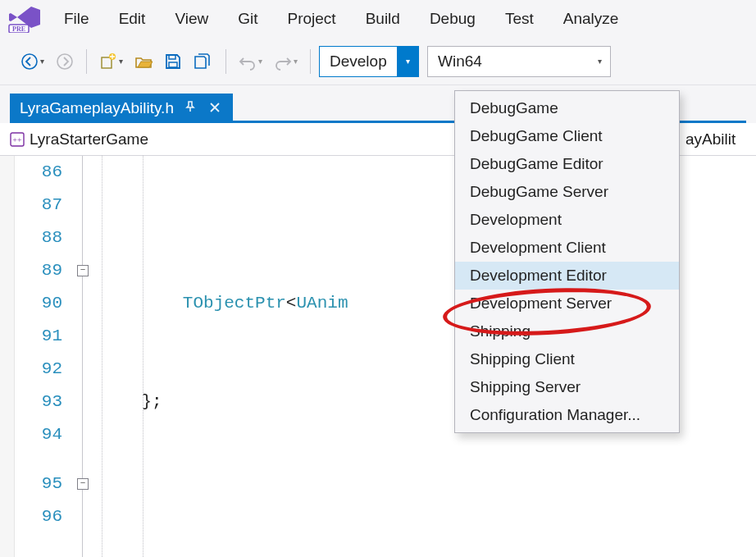 The image size is (756, 557). What do you see at coordinates (716, 139) in the screenshot?
I see `nav-member-combo: ayAbilit` at bounding box center [716, 139].